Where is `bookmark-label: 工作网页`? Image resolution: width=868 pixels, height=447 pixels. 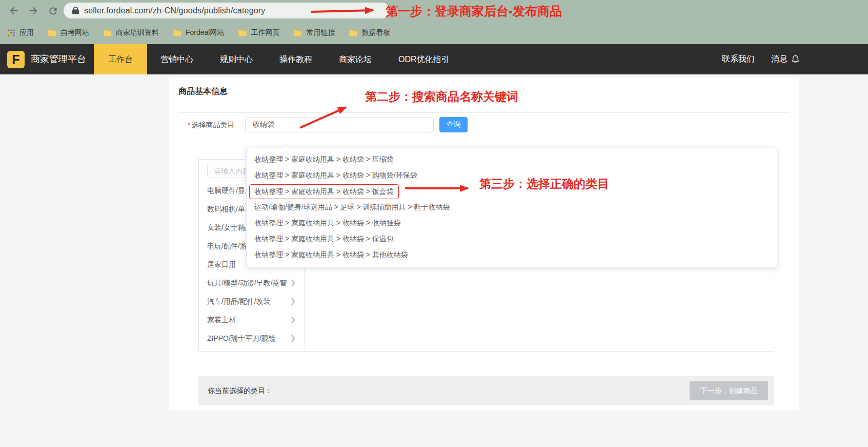 bookmark-label: 工作网页 is located at coordinates (265, 33).